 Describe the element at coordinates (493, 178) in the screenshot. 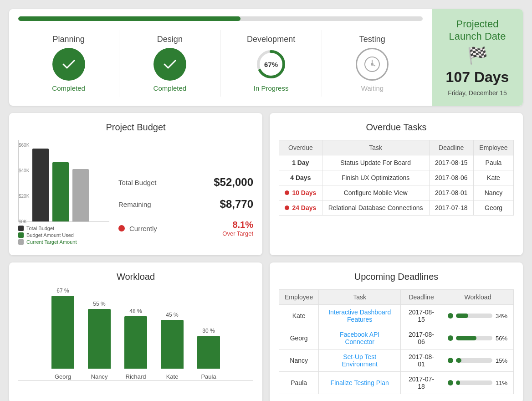

I see `task-employee: Kate` at that location.